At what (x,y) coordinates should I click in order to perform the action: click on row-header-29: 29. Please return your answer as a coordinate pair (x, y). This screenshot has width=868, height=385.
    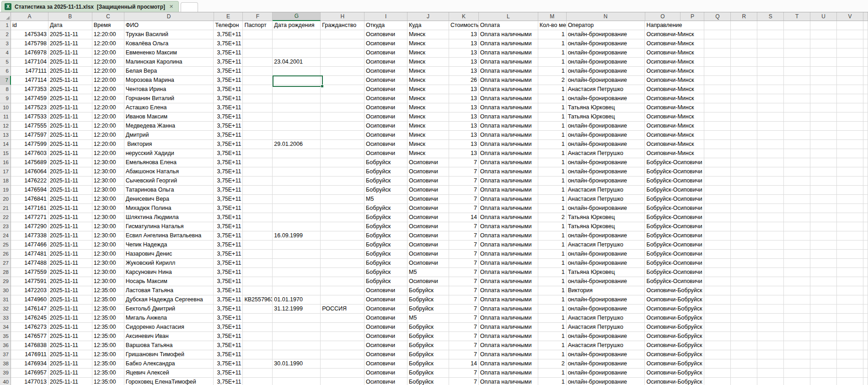
    Looking at the image, I should click on (5, 282).